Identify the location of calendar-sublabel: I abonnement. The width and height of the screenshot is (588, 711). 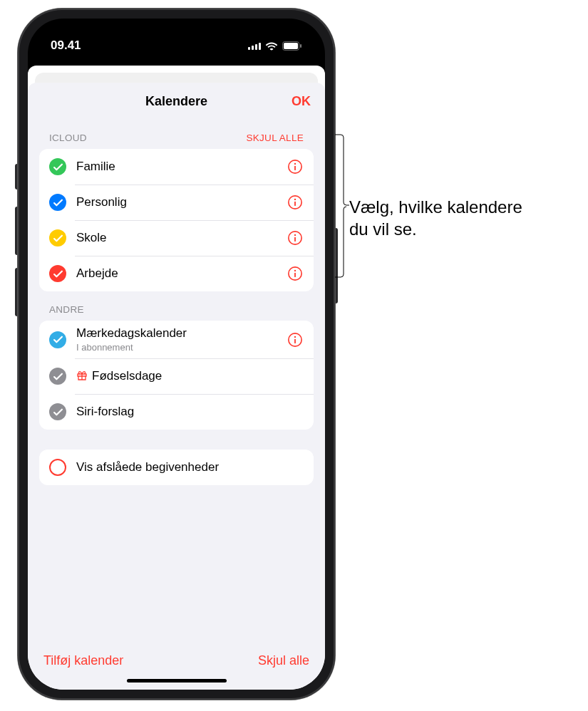
(177, 348).